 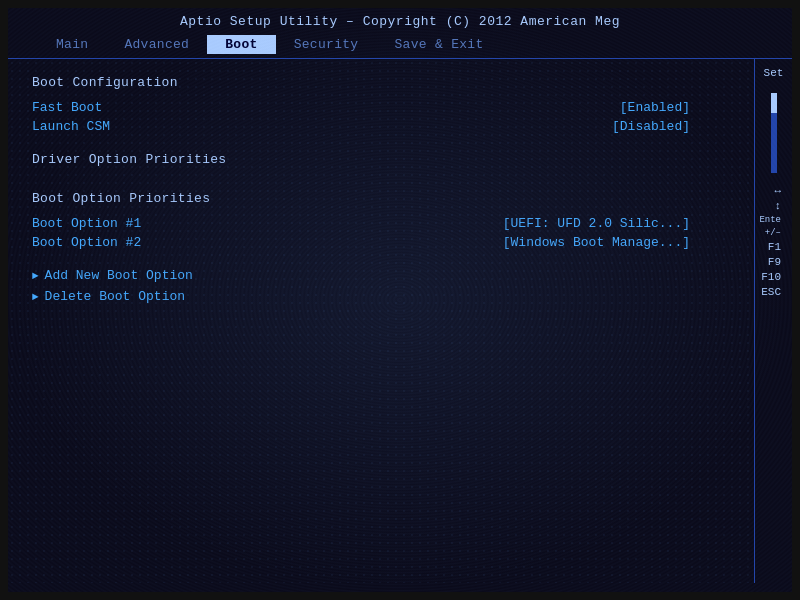 What do you see at coordinates (381, 82) in the screenshot?
I see `boot-config-title: Boot Configuration` at bounding box center [381, 82].